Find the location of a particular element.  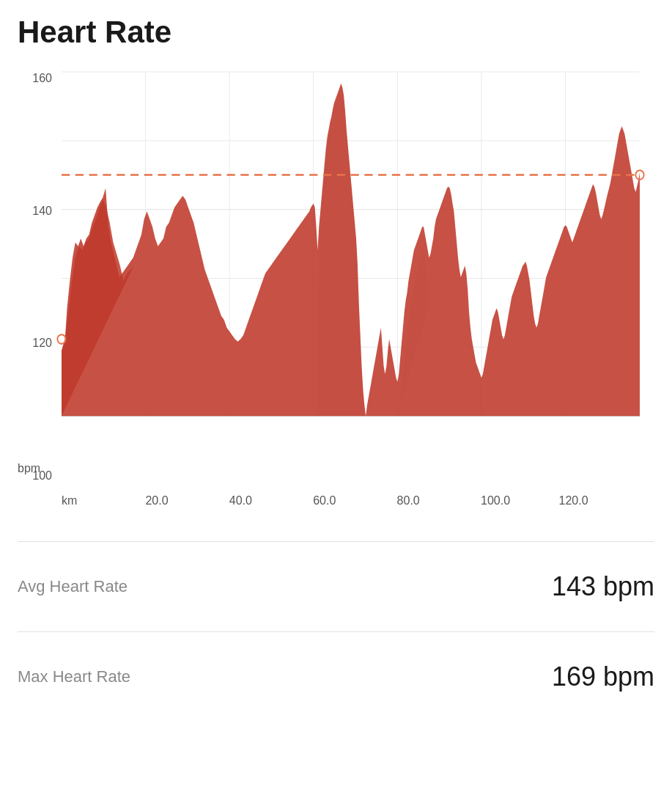

avg-heart-rate-label: Avg Heart Rate is located at coordinates (73, 587).